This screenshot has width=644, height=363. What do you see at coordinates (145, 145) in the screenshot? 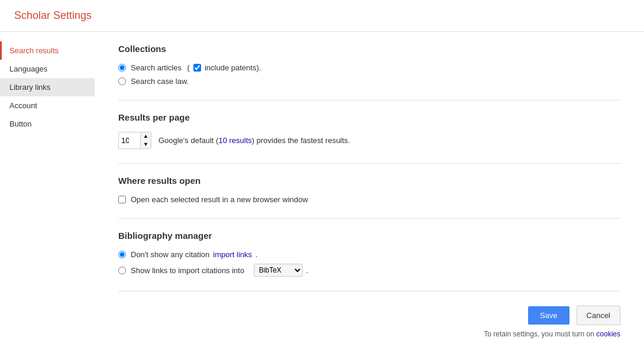
I see `spinner-down-button: ▼` at bounding box center [145, 145].